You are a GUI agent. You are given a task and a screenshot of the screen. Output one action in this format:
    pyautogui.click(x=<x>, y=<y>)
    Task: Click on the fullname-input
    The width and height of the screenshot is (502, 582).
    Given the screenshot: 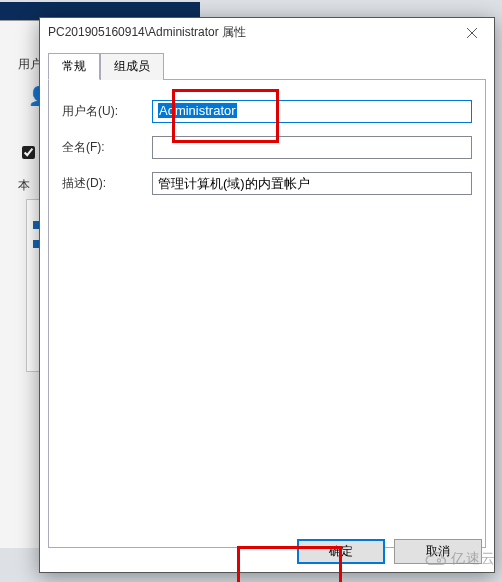 What is the action you would take?
    pyautogui.click(x=312, y=148)
    